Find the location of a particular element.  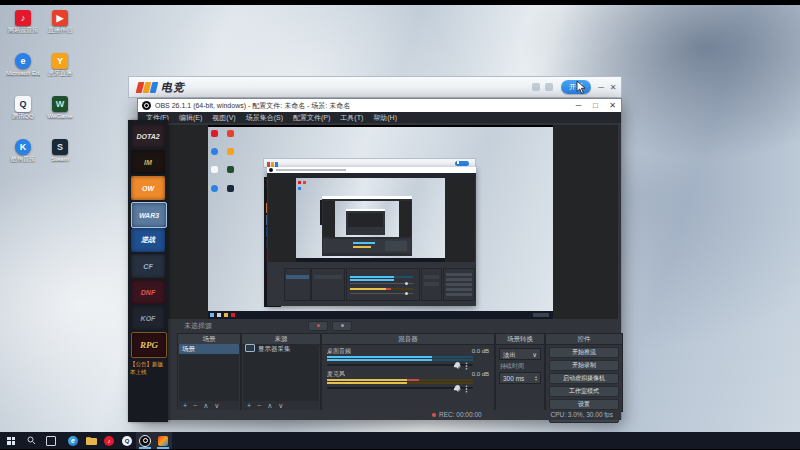

scene-up-button: ∧ is located at coordinates (206, 406).